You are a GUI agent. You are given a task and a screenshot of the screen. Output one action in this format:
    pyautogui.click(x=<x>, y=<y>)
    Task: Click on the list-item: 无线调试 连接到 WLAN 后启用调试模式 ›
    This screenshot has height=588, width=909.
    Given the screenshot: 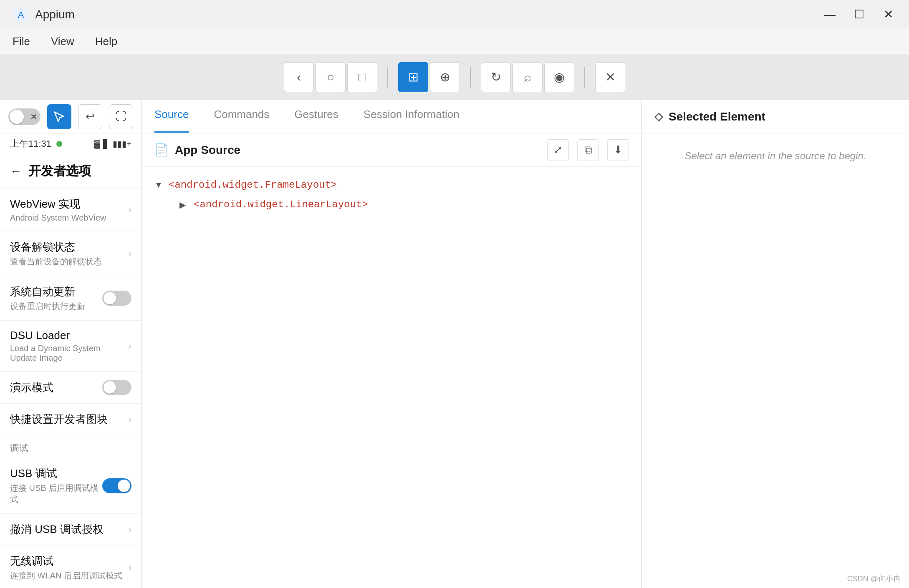 What is the action you would take?
    pyautogui.click(x=71, y=567)
    